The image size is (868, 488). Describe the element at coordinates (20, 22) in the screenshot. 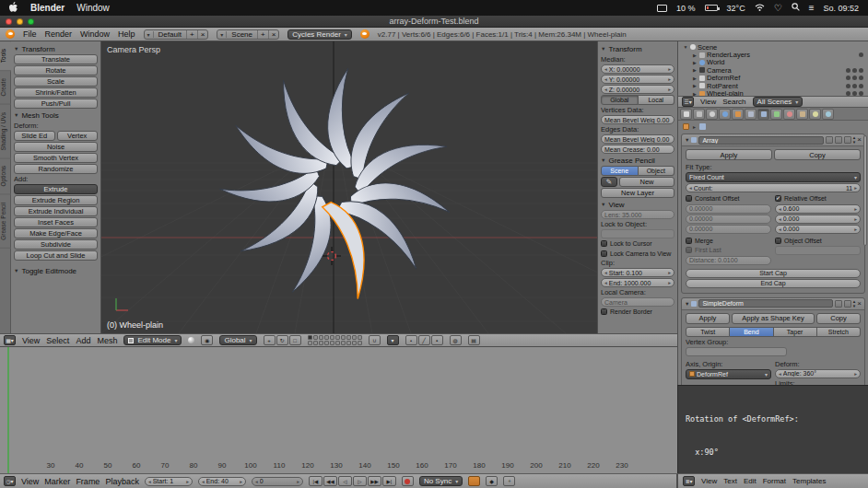

I see `minimize-window-button` at that location.